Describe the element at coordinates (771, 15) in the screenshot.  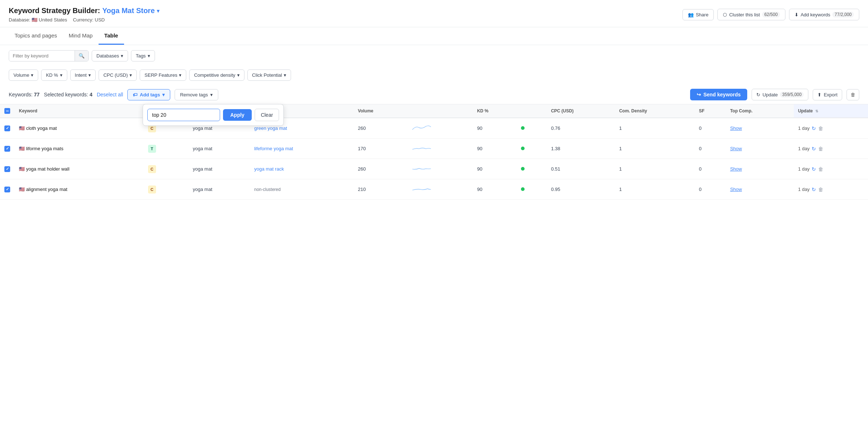
I see `header-actions: 👥 Share ⬡ Cluster this list 62/500 ⬇ Add…` at that location.